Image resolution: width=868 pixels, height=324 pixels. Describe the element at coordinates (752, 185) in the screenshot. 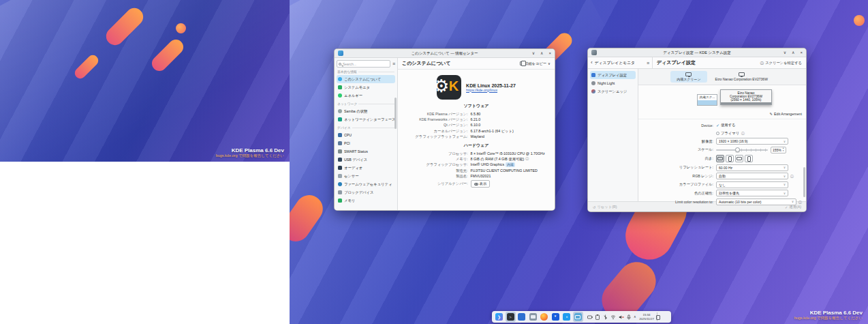

I see `color-profile-dropdown: なし ∨` at that location.